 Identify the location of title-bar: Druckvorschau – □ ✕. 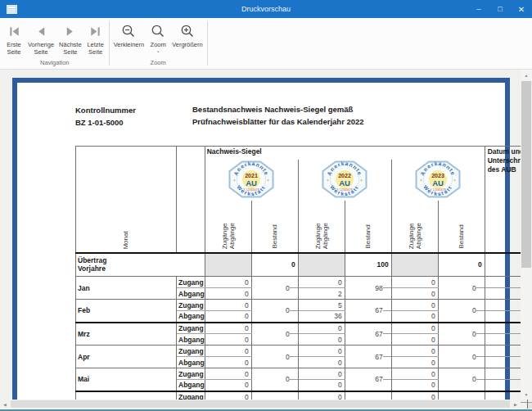
(266, 9).